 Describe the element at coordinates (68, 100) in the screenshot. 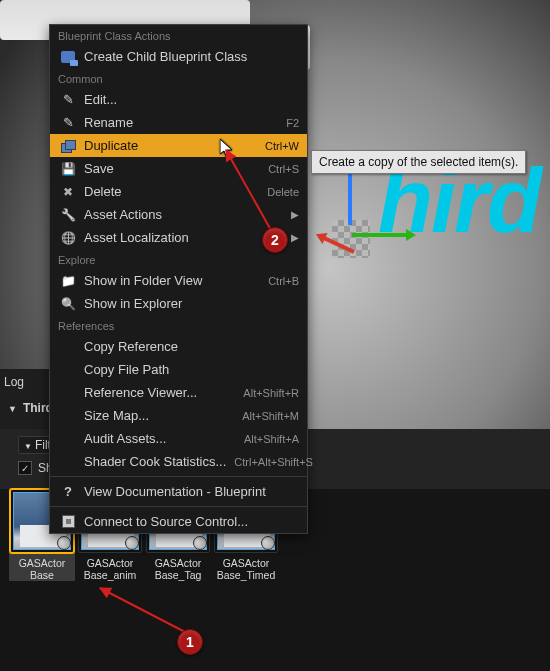

I see `pencil-icon` at that location.